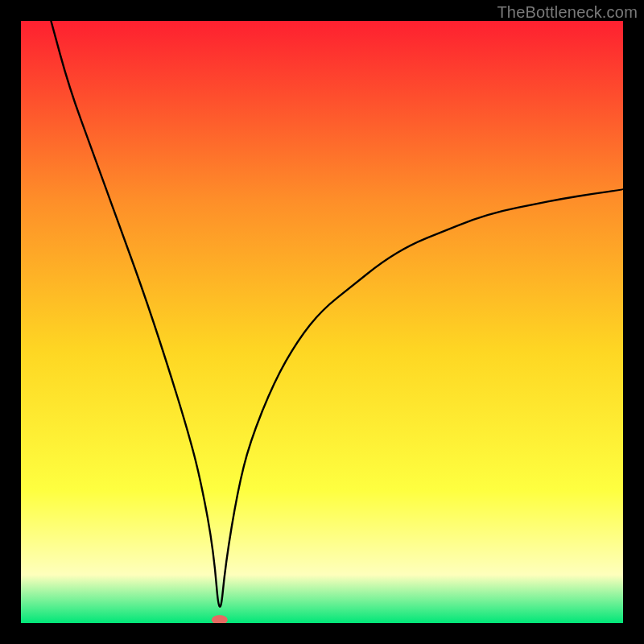  I want to click on watermark-text: TheBottleneck.com, so click(567, 13).